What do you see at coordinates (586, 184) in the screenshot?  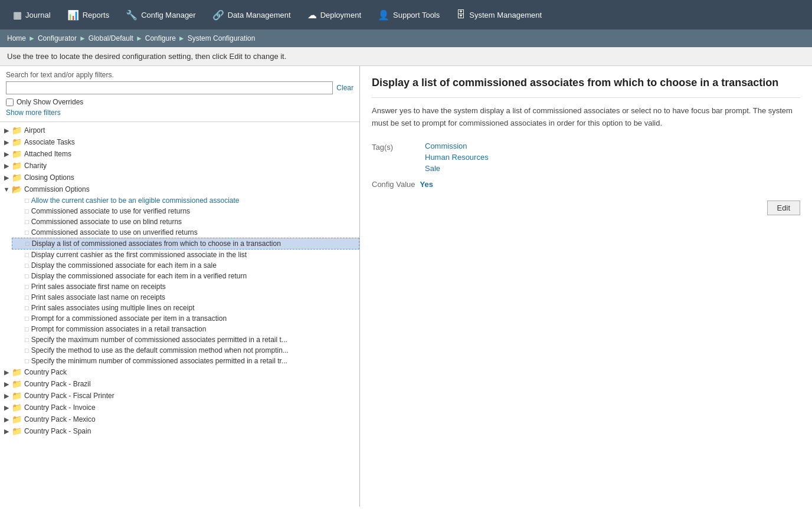 I see `config-row: Config Value Yes` at bounding box center [586, 184].